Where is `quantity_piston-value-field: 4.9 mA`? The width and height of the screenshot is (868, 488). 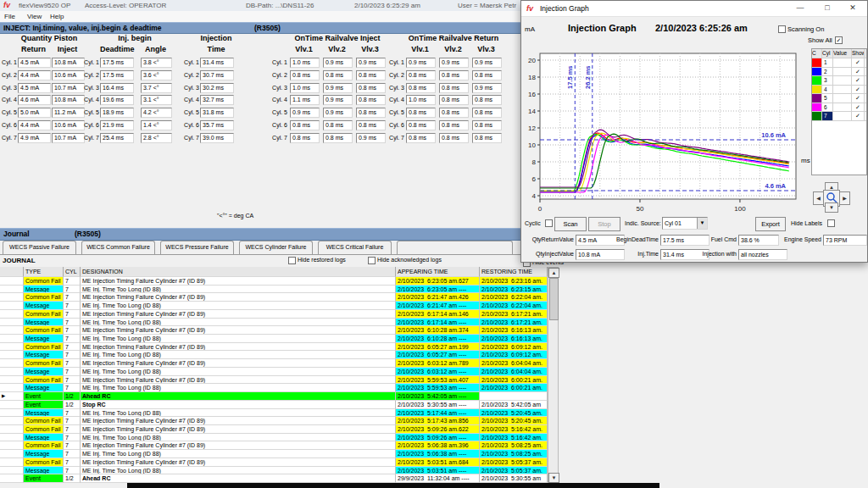
quantity_piston-value-field: 4.9 mA is located at coordinates (34, 138).